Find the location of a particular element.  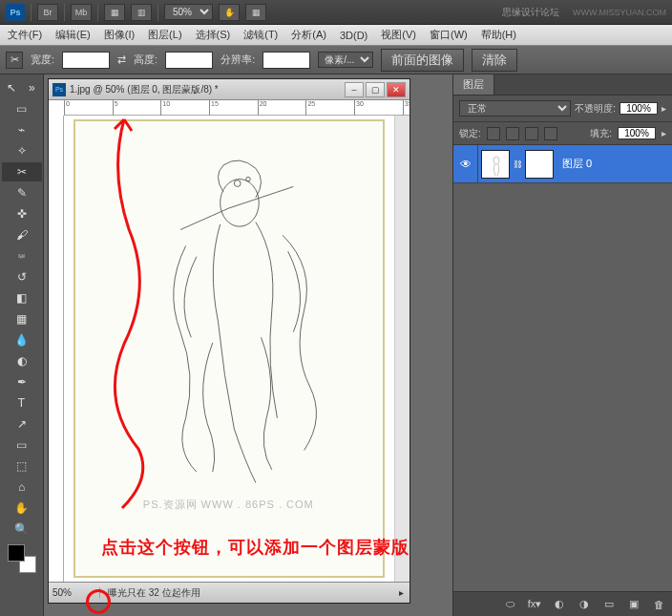

menu-help: 帮助(H) is located at coordinates (498, 34).